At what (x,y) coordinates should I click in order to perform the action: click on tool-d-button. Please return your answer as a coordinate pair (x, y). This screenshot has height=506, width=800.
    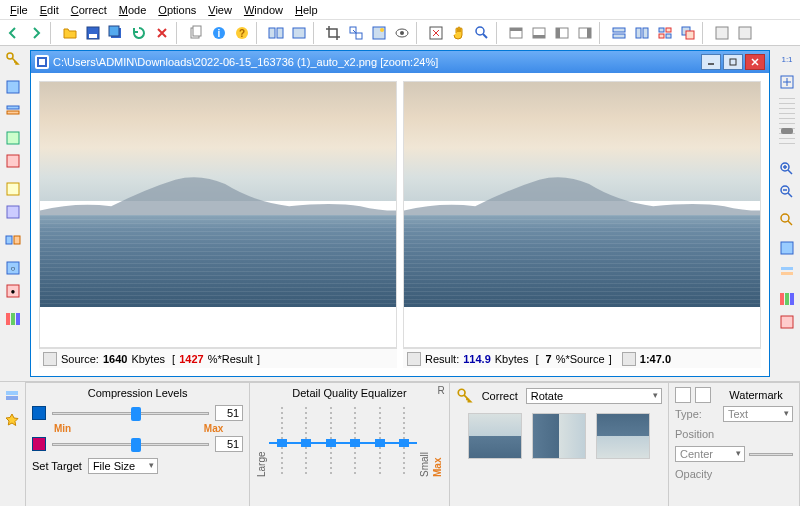
    Looking at the image, I should click on (13, 161).